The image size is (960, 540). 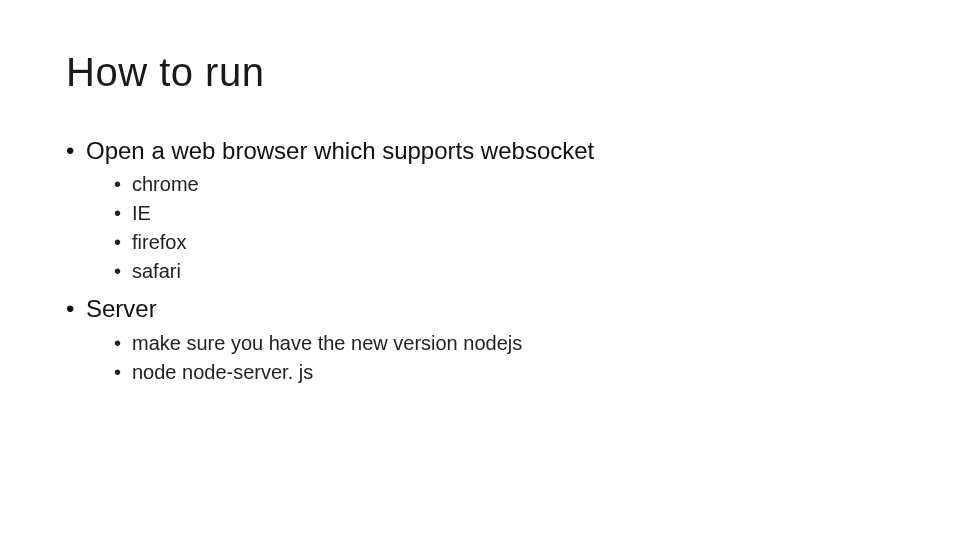 I want to click on list-item-text: node node-server. js, so click(x=222, y=372).